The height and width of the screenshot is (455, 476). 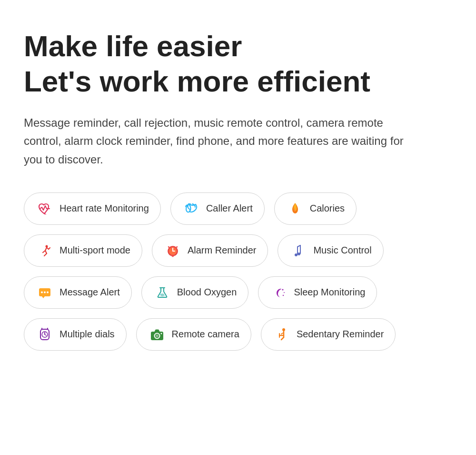 I want to click on heart-rate-icon, so click(x=45, y=209).